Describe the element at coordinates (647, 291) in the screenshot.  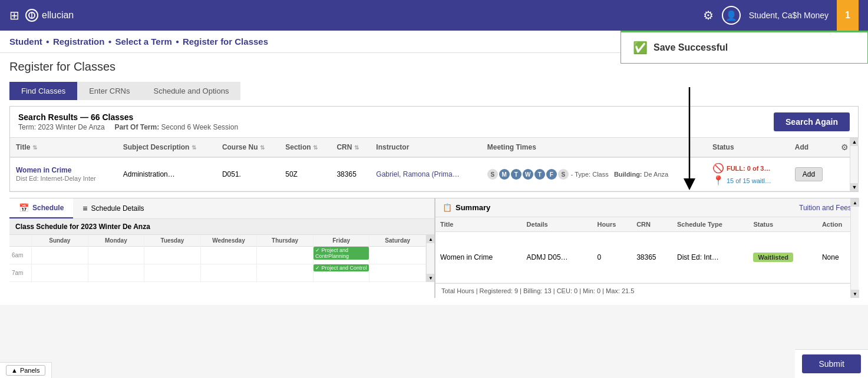
I see `totals-row: Total Hours | Registered: 9 | Billing: 1…` at that location.